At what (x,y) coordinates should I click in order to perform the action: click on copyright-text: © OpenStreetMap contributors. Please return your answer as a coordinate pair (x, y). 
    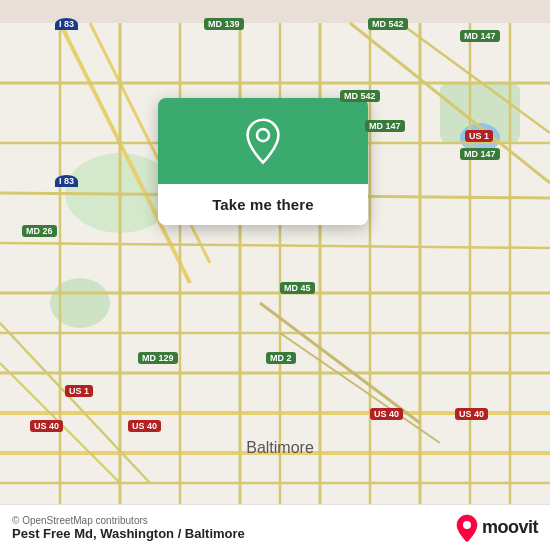
    Looking at the image, I should click on (128, 520).